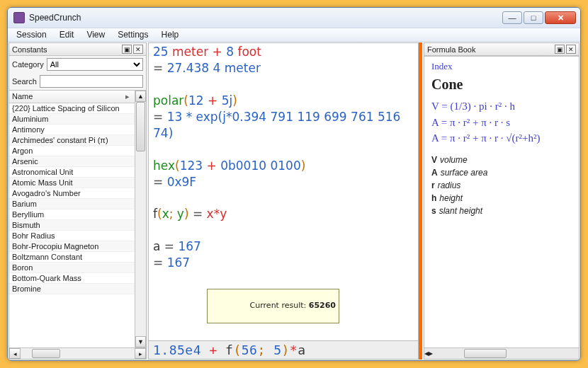 This screenshot has height=368, width=588. Describe the element at coordinates (502, 50) in the screenshot. I see `formula-title: Formula Book ▣ ✕` at that location.